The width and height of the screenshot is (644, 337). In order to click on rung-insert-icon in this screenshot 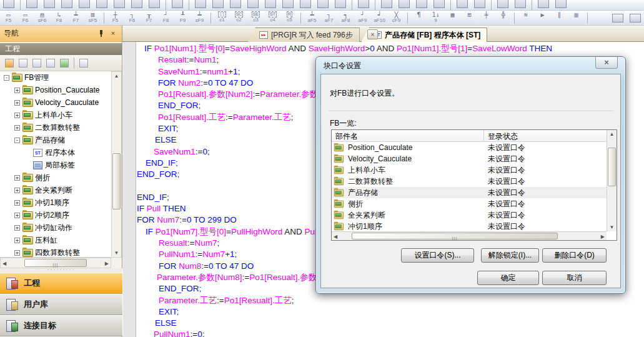, I will do `click(154, 5)`.